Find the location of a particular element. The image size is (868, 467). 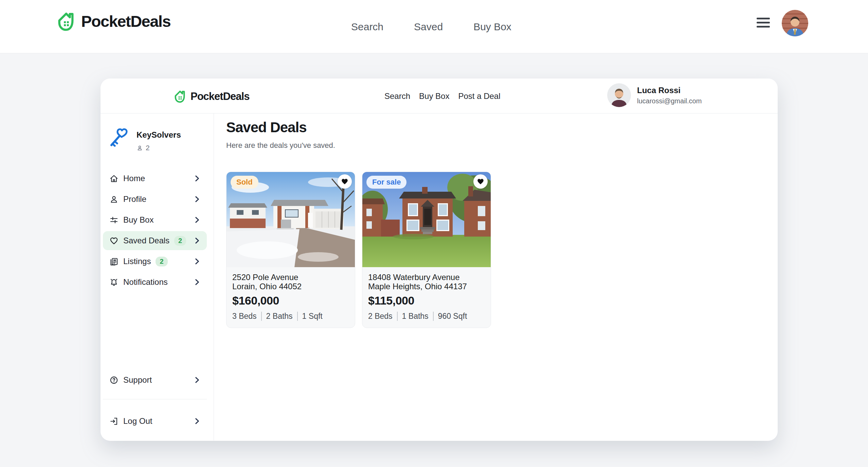

top-nav-saved: Saved is located at coordinates (429, 27).